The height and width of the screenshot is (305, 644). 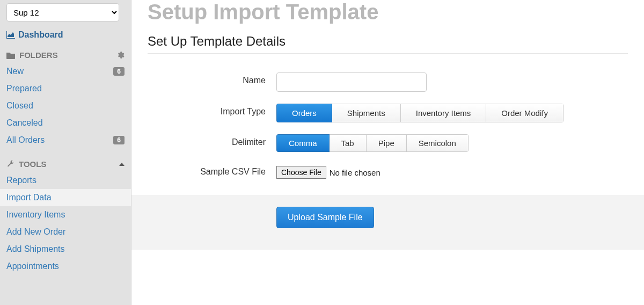 I want to click on import-type-orders: Orders, so click(x=304, y=113).